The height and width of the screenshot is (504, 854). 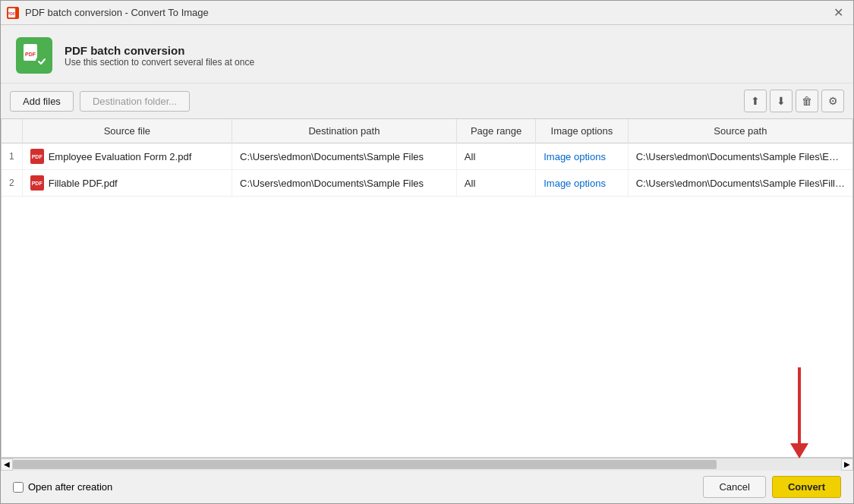 I want to click on horizontal-scrollbar: ◀ ▶, so click(x=427, y=464).